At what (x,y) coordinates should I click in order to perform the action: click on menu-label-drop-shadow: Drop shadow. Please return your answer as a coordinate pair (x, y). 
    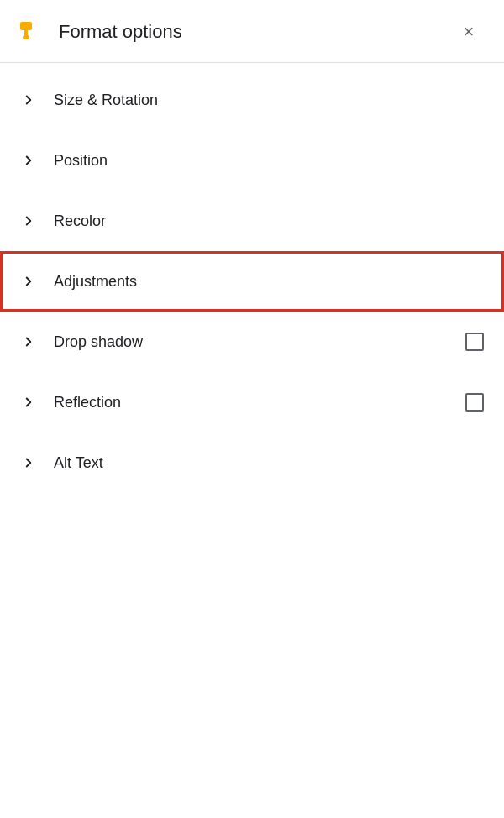
    Looking at the image, I should click on (260, 343).